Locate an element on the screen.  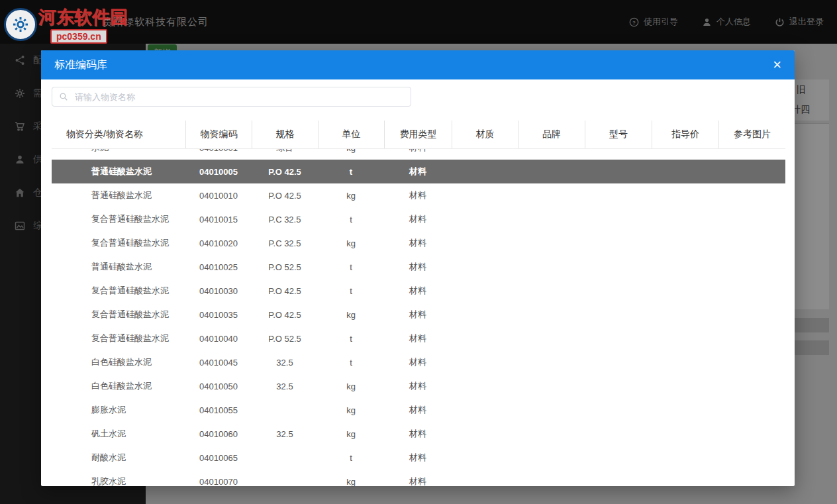
header-brand: 品牌 is located at coordinates (551, 134).